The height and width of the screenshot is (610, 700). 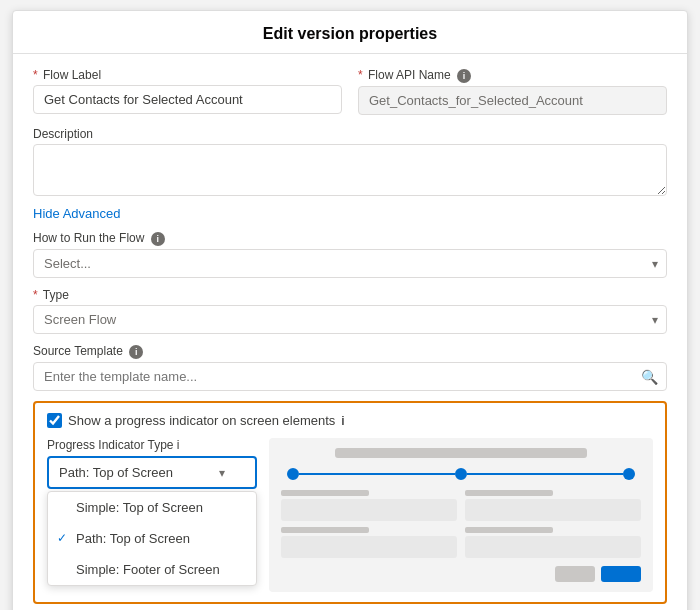 What do you see at coordinates (152, 521) in the screenshot?
I see `indicator-type-select: Path: Top of Screen Simple: Top of Scree…` at bounding box center [152, 521].